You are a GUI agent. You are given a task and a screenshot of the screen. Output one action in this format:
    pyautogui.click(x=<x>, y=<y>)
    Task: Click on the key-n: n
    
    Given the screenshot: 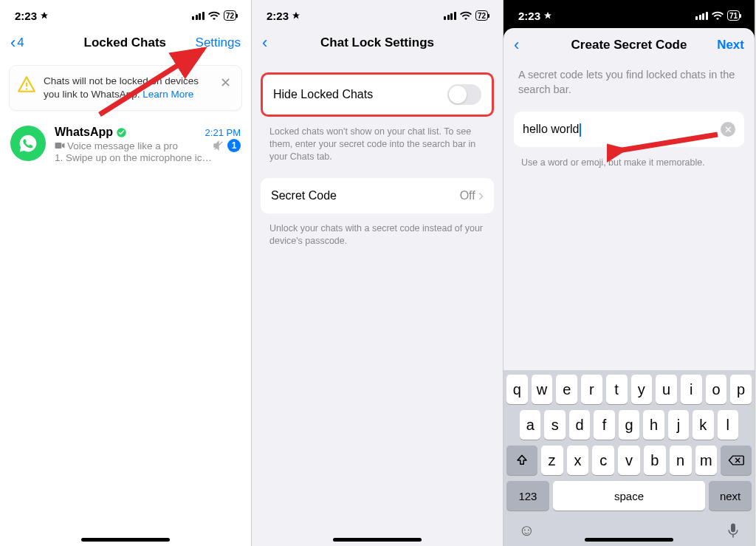 What is the action you would take?
    pyautogui.click(x=681, y=460)
    